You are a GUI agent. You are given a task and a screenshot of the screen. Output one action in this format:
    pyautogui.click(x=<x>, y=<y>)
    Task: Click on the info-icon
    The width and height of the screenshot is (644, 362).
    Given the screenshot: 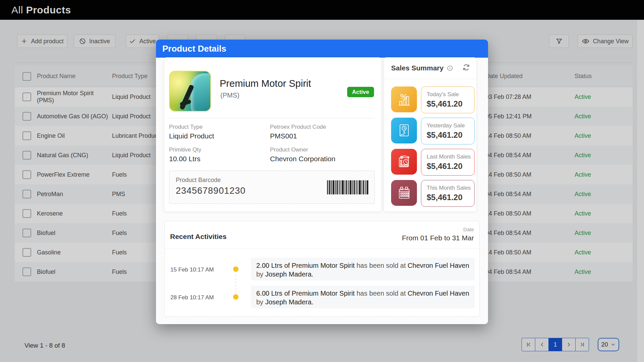 What is the action you would take?
    pyautogui.click(x=450, y=68)
    